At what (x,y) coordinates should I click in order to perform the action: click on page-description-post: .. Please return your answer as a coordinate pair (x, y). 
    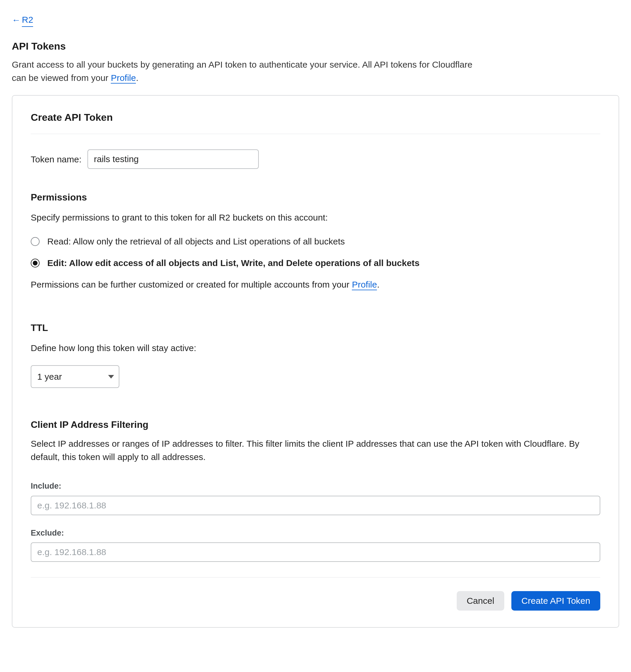
    Looking at the image, I should click on (137, 78).